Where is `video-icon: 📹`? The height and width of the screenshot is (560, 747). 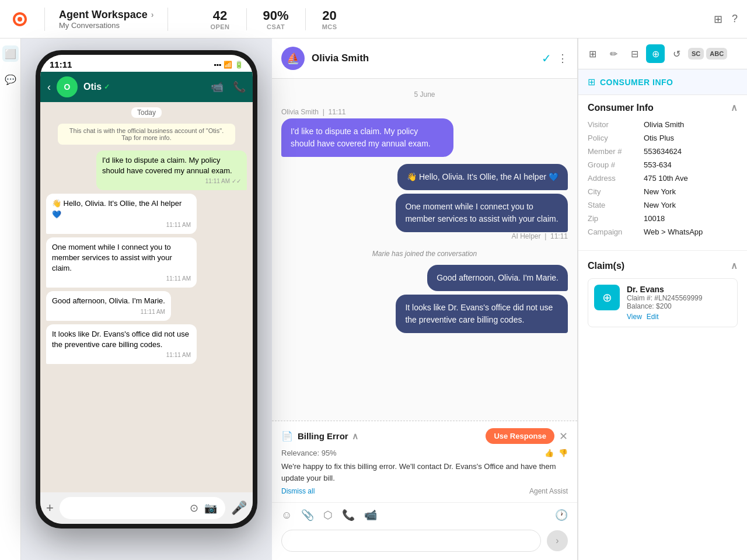
video-icon: 📹 is located at coordinates (371, 515).